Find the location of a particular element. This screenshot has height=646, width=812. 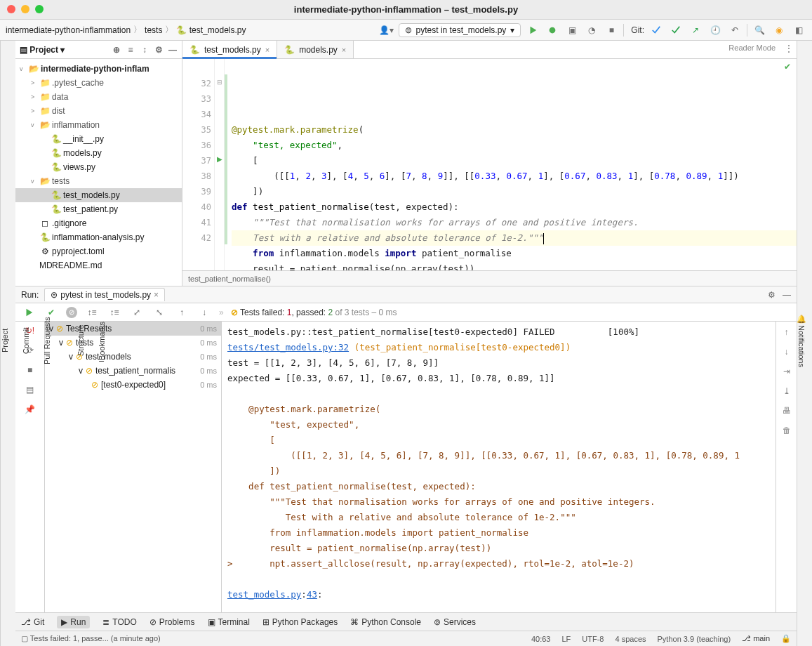

tool-pull-requests: Pull Requests is located at coordinates (47, 341).